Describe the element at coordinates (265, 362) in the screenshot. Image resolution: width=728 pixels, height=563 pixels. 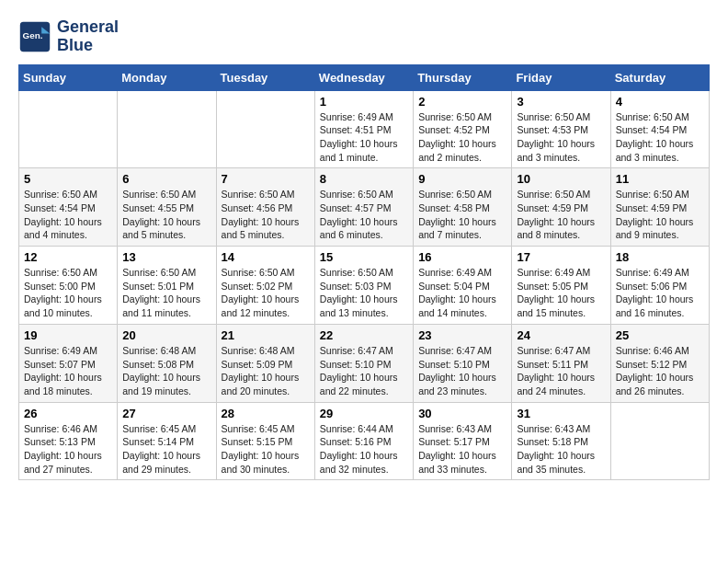
I see `calendar-cell: 21Sunrise: 6:48 AM Sunset: 5:09 PM Dayli…` at that location.